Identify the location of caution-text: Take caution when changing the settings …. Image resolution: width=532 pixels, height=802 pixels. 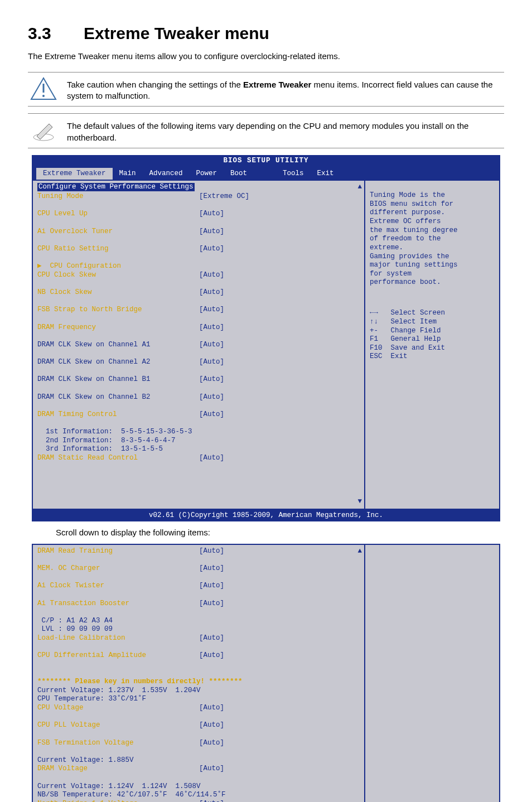
(286, 89).